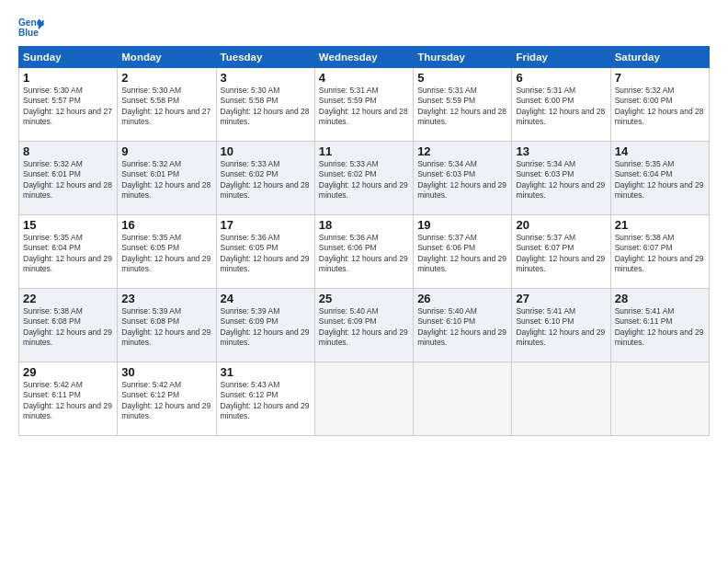 The height and width of the screenshot is (563, 728). What do you see at coordinates (165, 327) in the screenshot?
I see `day-info: Sunrise: 5:39 AMSunset: 6:08 PMDaylight:…` at bounding box center [165, 327].